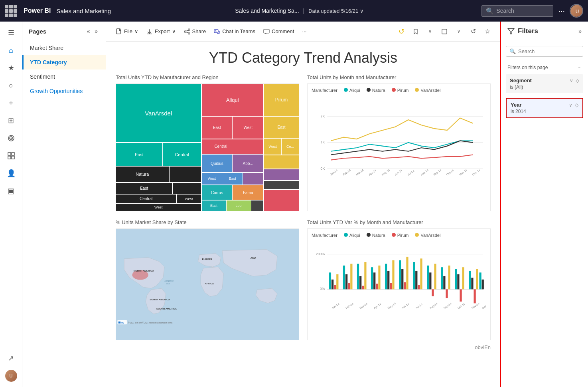 The width and height of the screenshot is (588, 387). I want to click on goals-icon-button, so click(11, 138).